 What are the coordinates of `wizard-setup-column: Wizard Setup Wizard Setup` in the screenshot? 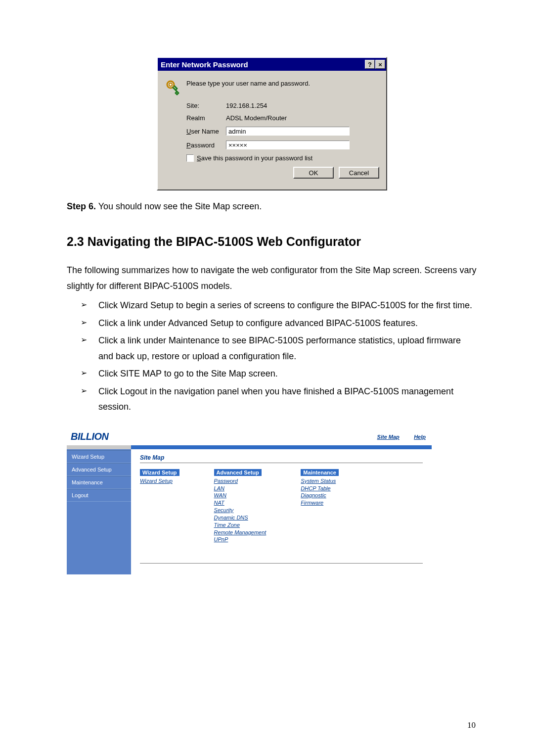 It's located at (160, 507).